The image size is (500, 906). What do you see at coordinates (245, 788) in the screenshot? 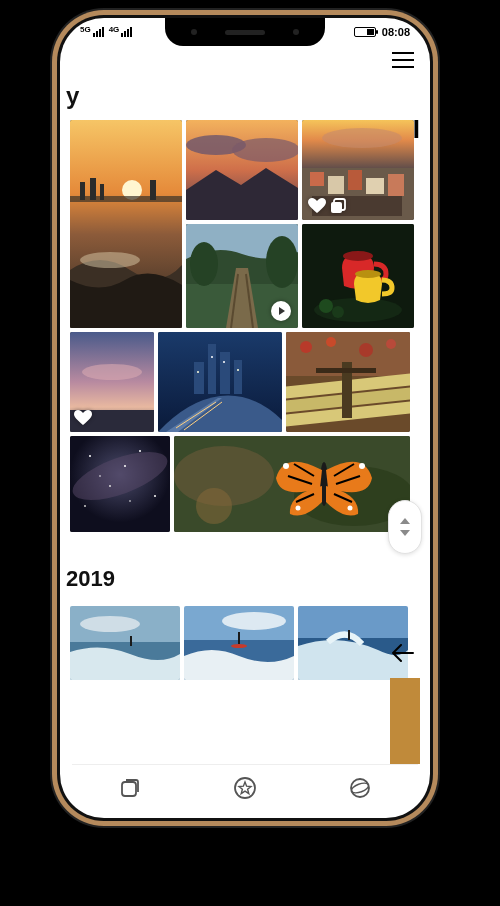
I see `star-circle-icon` at bounding box center [245, 788].